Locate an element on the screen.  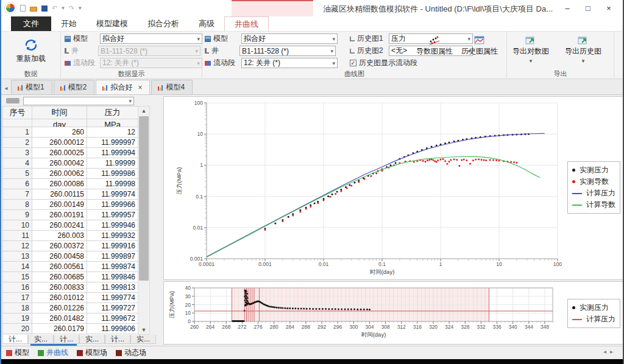
export-history-button: 导出历史图 ▾ is located at coordinates (583, 50).